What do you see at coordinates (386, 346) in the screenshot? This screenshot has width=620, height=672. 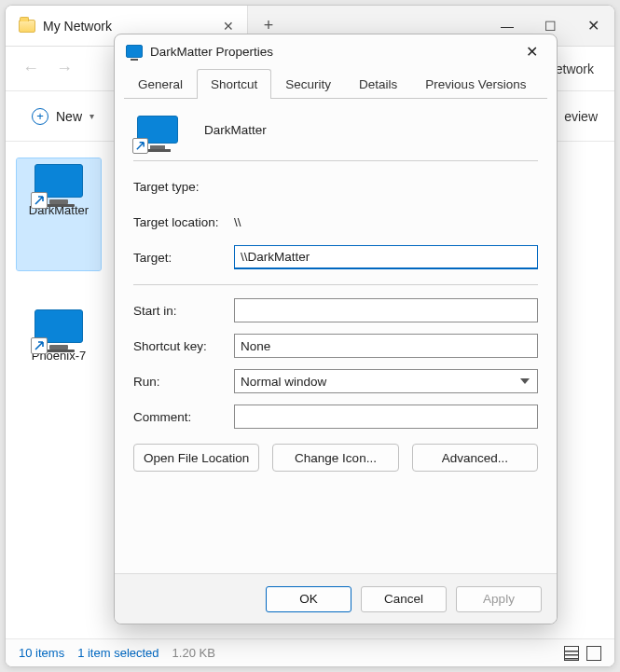 I see `shortcut-key-input` at bounding box center [386, 346].